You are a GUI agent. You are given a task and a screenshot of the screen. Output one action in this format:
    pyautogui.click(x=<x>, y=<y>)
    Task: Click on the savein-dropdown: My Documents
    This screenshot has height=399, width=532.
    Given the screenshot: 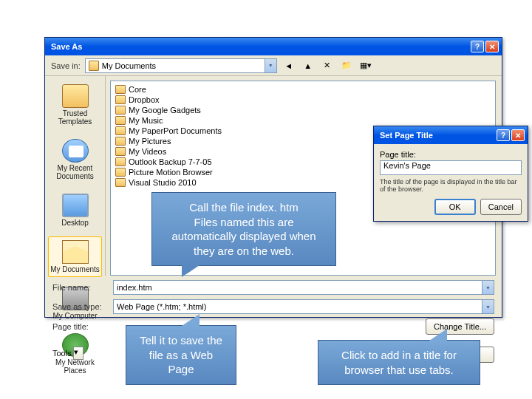 What is the action you would take?
    pyautogui.click(x=181, y=66)
    